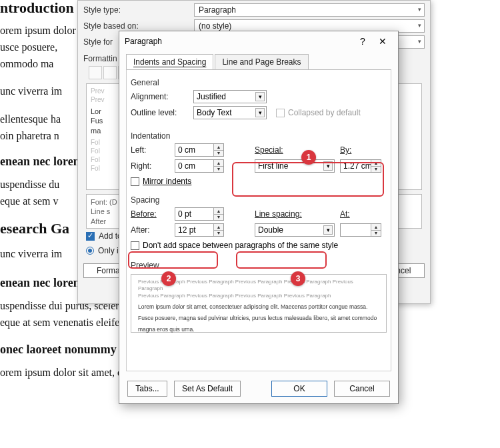  What do you see at coordinates (199, 230) in the screenshot?
I see `spacing-after-input: 12 pt▲▼` at bounding box center [199, 230].